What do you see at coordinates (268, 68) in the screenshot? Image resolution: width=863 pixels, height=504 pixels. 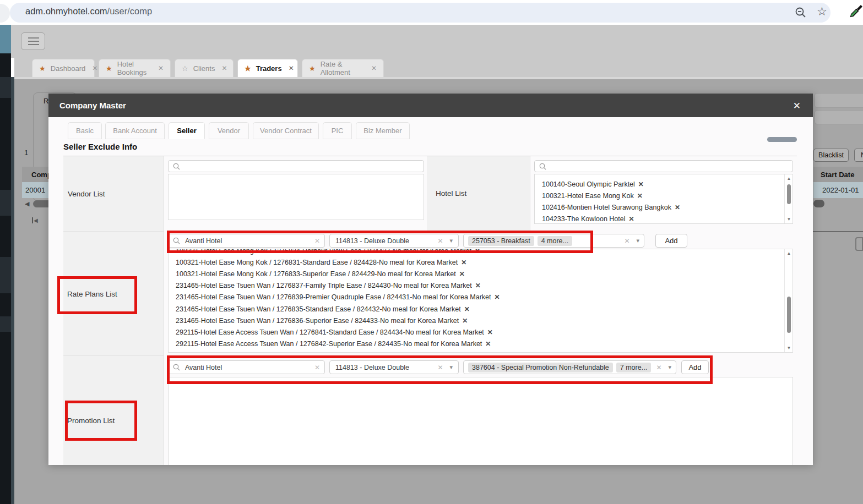 I see `tab-traders: ★ Traders ✕` at bounding box center [268, 68].